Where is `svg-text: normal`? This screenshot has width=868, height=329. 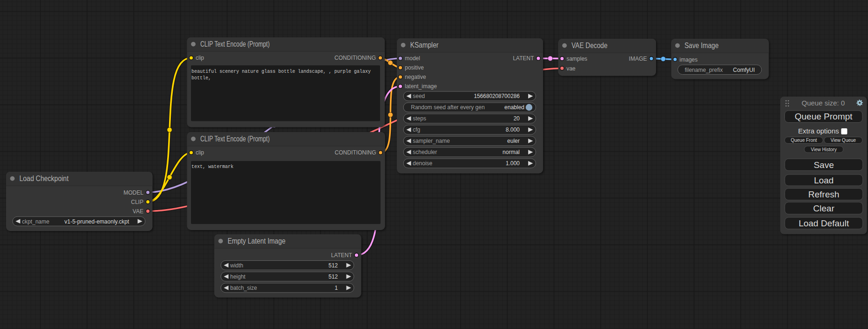 svg-text: normal is located at coordinates (511, 152).